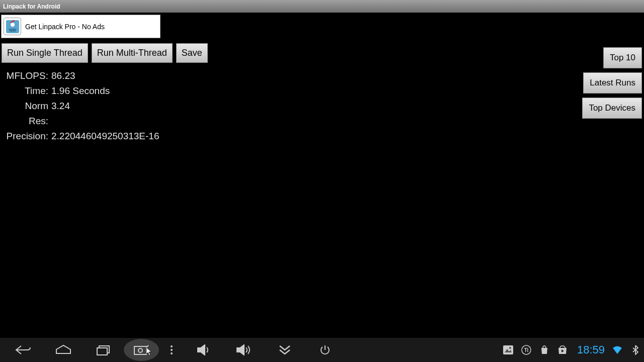  I want to click on normres-value: 3.24, so click(60, 114).